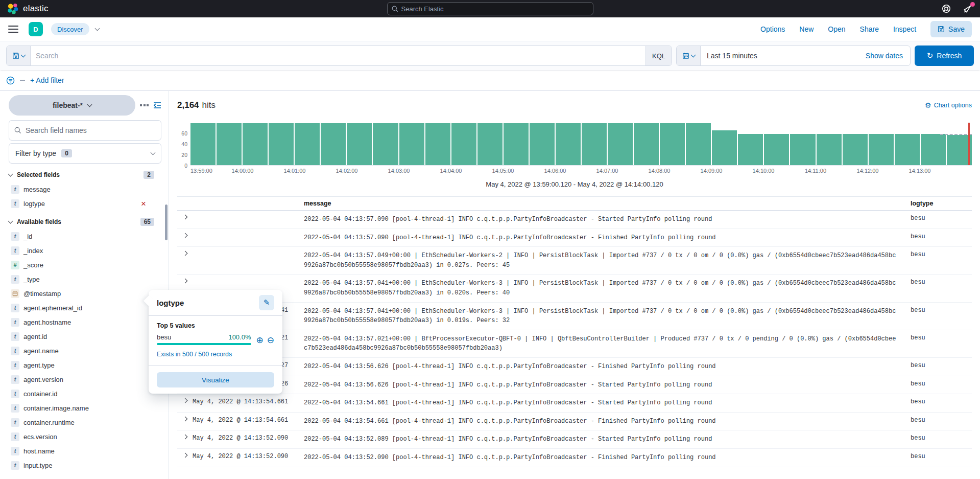  Describe the element at coordinates (41, 351) in the screenshot. I see `field-name: agent.name` at that location.